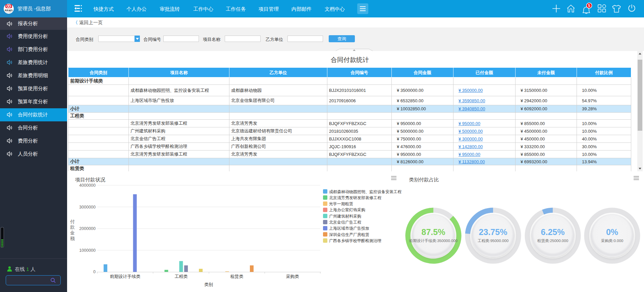 The image size is (644, 292). I want to click on svg-text: 广西各乡镇学校甲醛检测治理, so click(355, 241).